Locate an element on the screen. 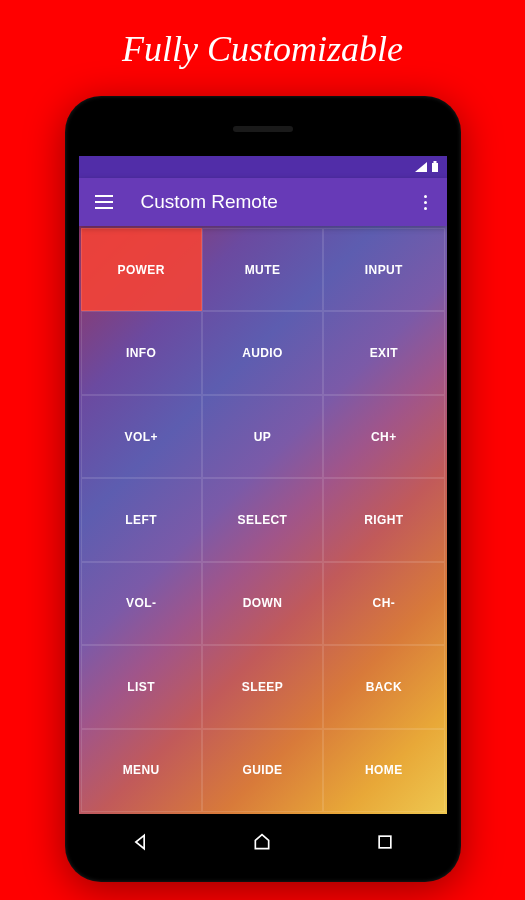 The width and height of the screenshot is (525, 900). remote-button-label: MUTE is located at coordinates (263, 270).